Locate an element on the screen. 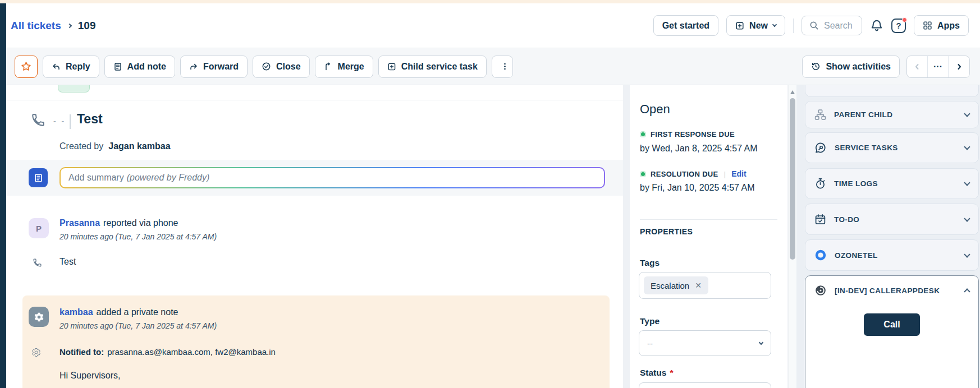  summary-placeholder-text: Add summary is located at coordinates (97, 178).